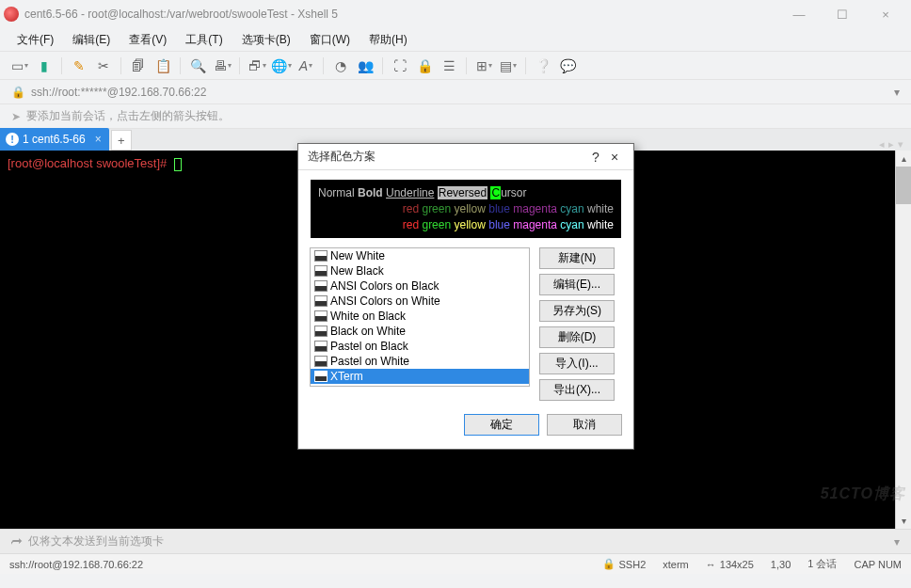 The image size is (911, 588). Describe the element at coordinates (584, 425) in the screenshot. I see `cancel-button: 取消` at that location.